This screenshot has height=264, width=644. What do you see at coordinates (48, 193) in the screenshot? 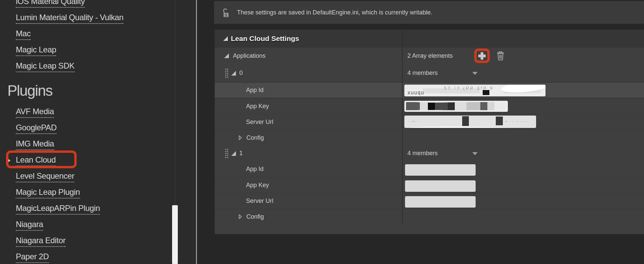
I see `sidebar-item-magic-leap-plugin: Magic Leap Plugin` at bounding box center [48, 193].